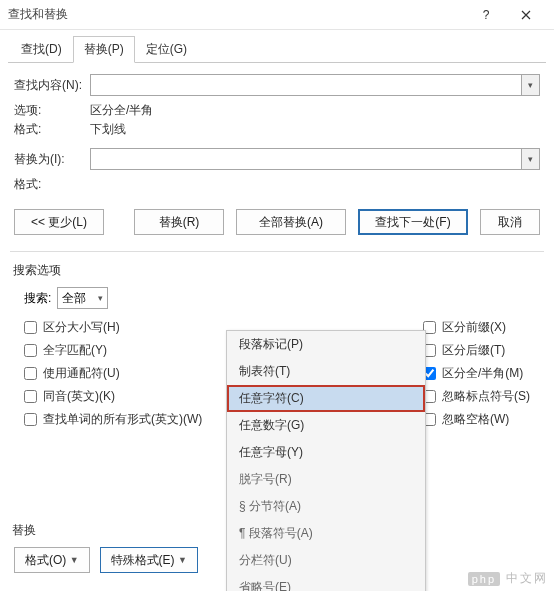  Describe the element at coordinates (531, 159) in the screenshot. I see `replace-dropdown-button: ▾` at that location.